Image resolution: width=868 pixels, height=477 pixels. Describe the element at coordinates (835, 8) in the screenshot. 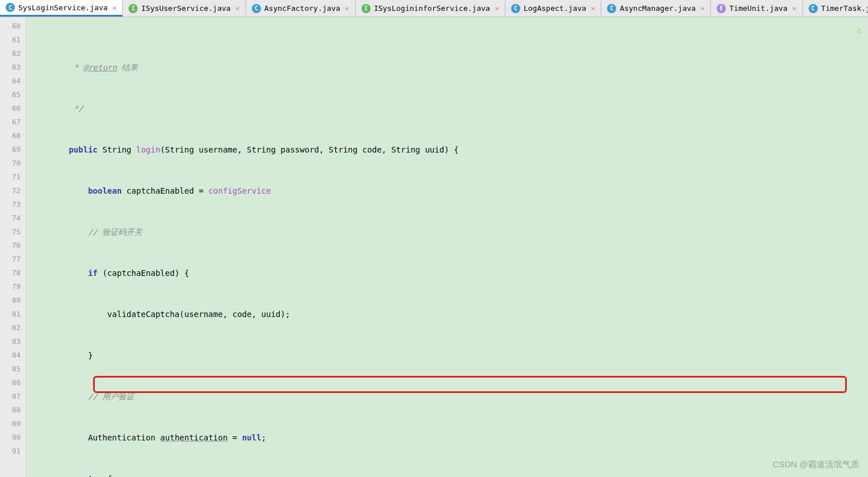

I see `editor-tab: CTimerTask.j×` at that location.